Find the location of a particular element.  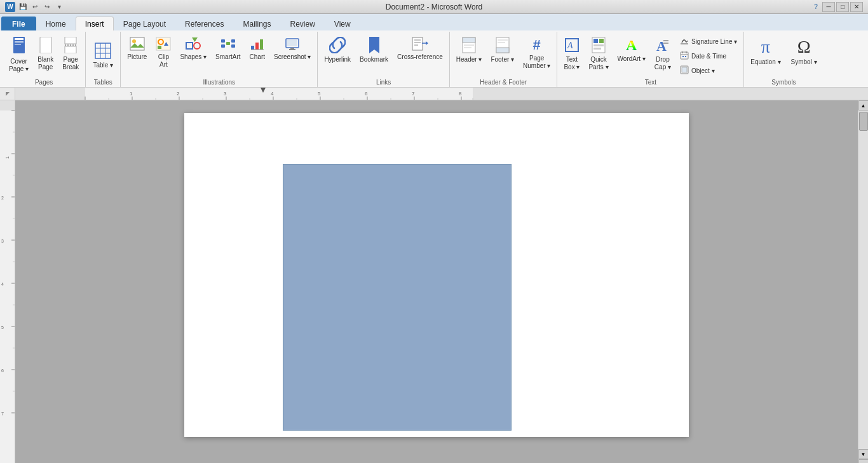

picture-button: Picture is located at coordinates (137, 49).